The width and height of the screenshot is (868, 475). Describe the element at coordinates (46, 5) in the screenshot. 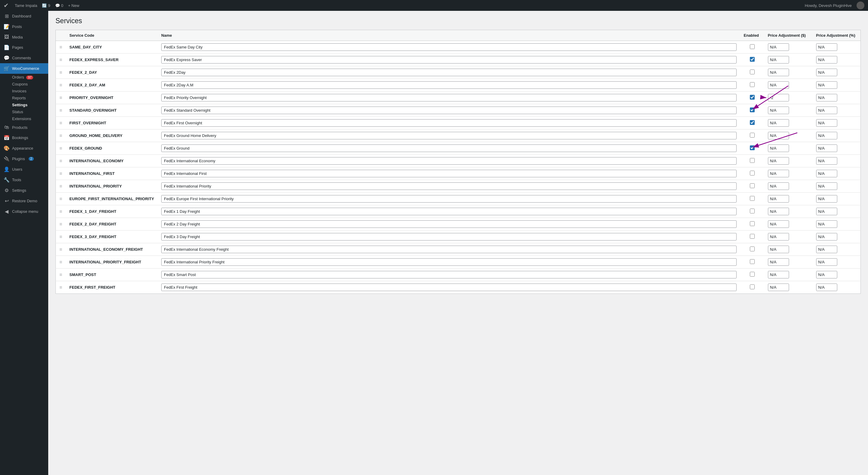

I see `updates-link: 🔄 9` at that location.